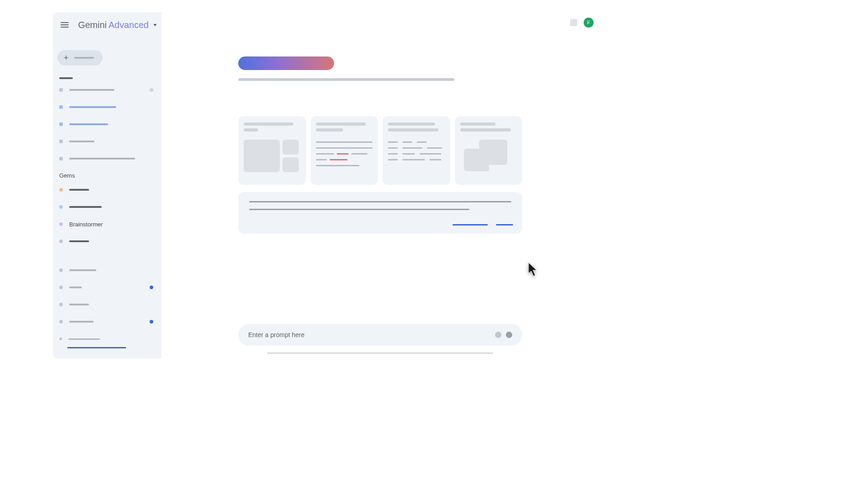 Image resolution: width=868 pixels, height=488 pixels. What do you see at coordinates (107, 124) in the screenshot?
I see `recent-list` at bounding box center [107, 124].